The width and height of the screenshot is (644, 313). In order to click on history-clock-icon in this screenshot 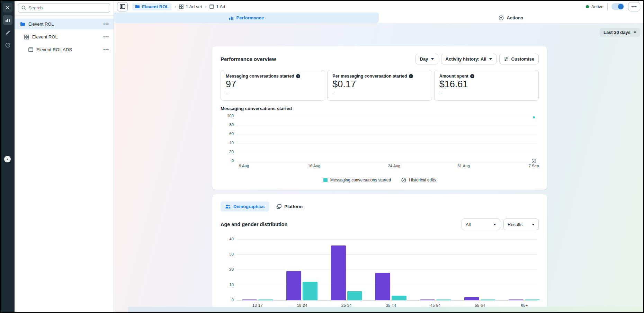, I will do `click(8, 45)`.